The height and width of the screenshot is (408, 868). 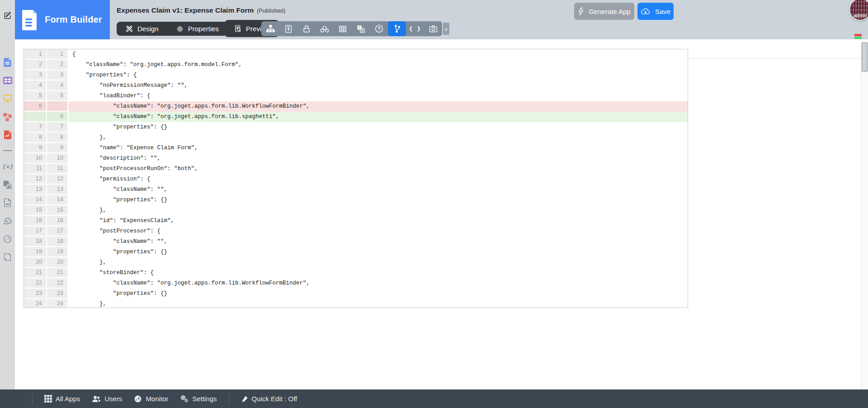 What do you see at coordinates (356, 158) in the screenshot?
I see `diff-row: 10 10 "description": "",` at bounding box center [356, 158].